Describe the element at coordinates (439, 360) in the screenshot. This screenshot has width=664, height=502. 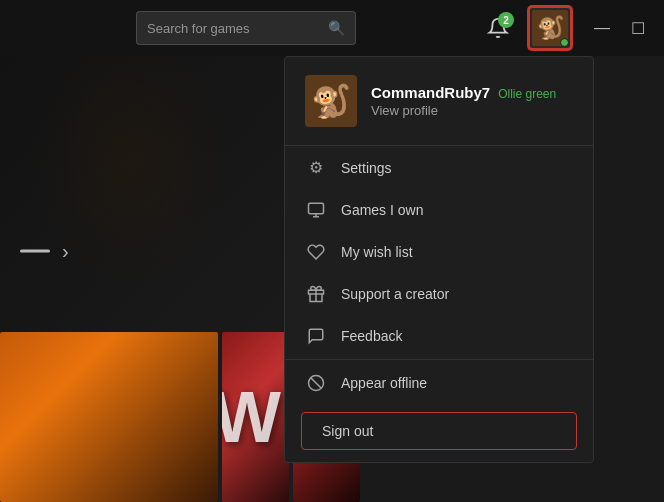
I see `menu-divider` at that location.